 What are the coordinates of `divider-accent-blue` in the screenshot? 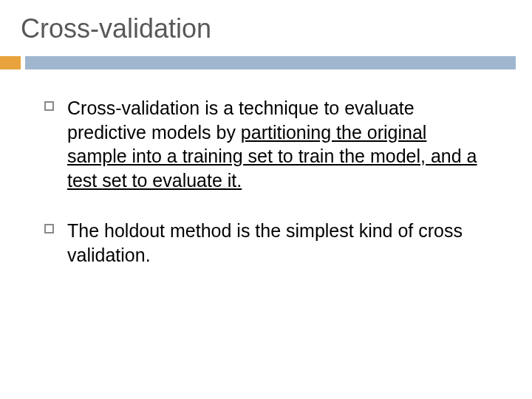 It's located at (270, 63).